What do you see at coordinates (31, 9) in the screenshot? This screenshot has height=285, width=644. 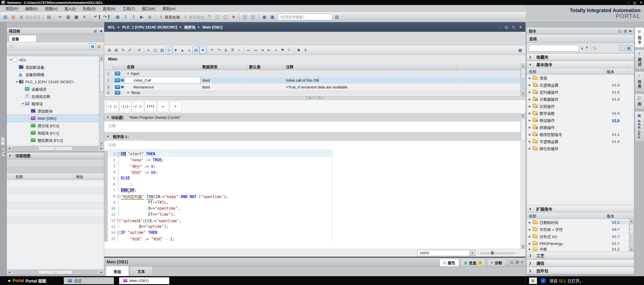 I see `menu-e: 编辑(E)` at bounding box center [31, 9].